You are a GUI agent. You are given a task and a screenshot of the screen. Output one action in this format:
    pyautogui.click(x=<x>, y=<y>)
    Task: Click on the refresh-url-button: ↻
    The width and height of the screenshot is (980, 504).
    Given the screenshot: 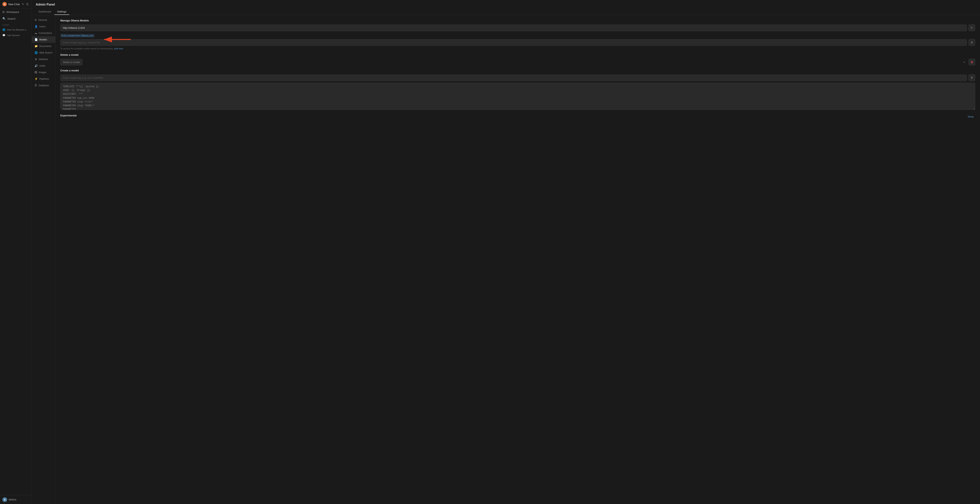 What is the action you would take?
    pyautogui.click(x=972, y=28)
    